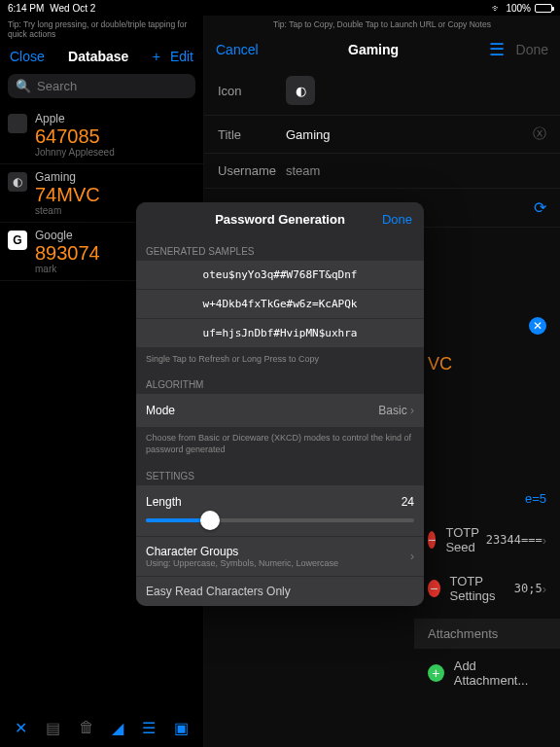 This screenshot has width=560, height=747. What do you see at coordinates (252, 171) in the screenshot?
I see `username-label: Username` at bounding box center [252, 171].